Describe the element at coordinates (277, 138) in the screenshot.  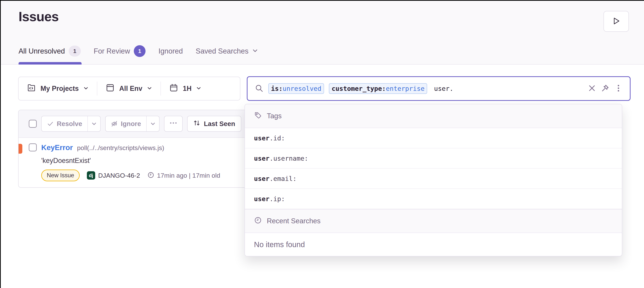
I see `tag-key-suffix: .id:` at that location.